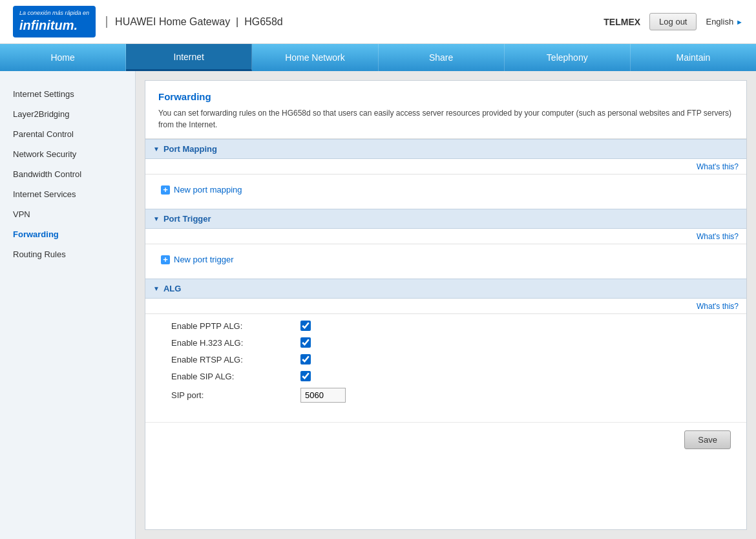 Image resolution: width=756 pixels, height=539 pixels. I want to click on alg-whats-row: What's this?, so click(446, 306).